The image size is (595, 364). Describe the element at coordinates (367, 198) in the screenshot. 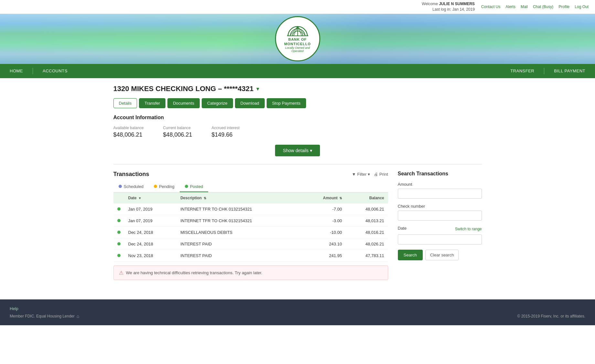

I see `col-balance: Balance` at that location.